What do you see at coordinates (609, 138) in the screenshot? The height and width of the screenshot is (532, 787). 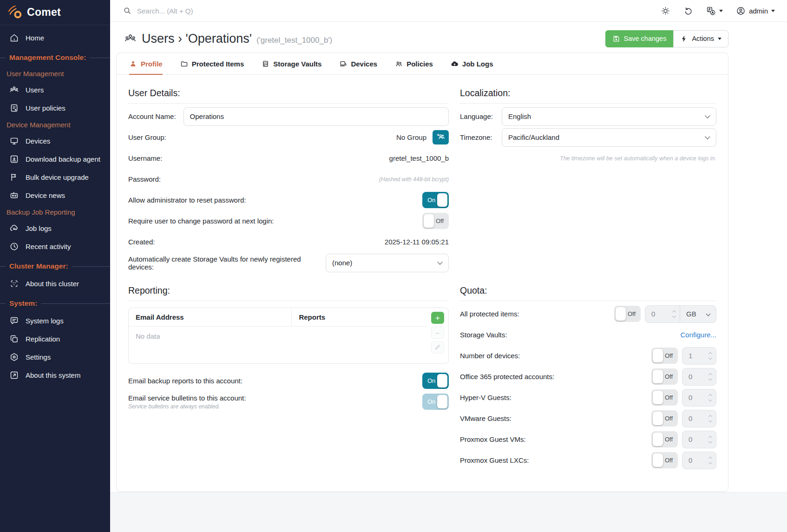 I see `timezone-select: Pacific/Auckland` at bounding box center [609, 138].